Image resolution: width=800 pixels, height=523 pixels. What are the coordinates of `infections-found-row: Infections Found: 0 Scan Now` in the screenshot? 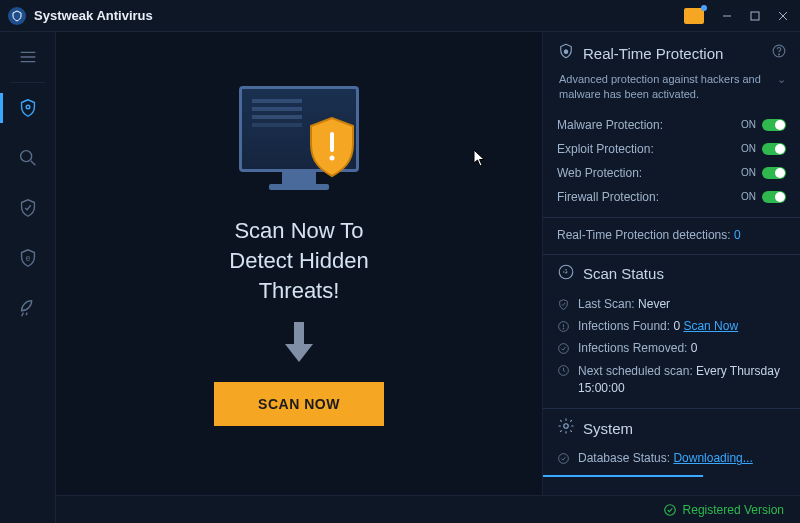 It's located at (672, 326).